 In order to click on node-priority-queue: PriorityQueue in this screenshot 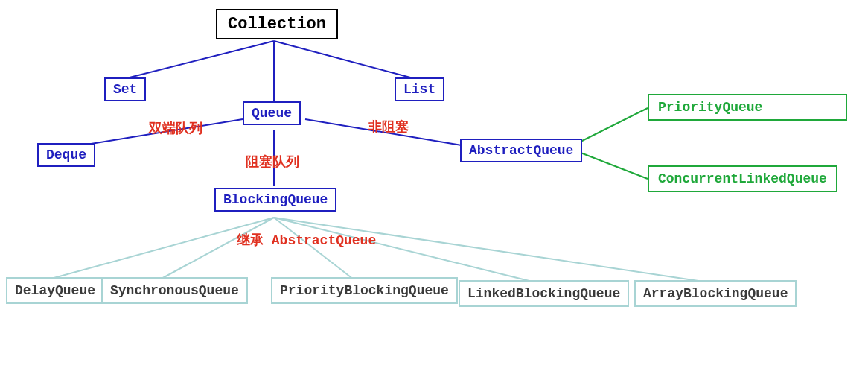, I will do `click(747, 107)`.